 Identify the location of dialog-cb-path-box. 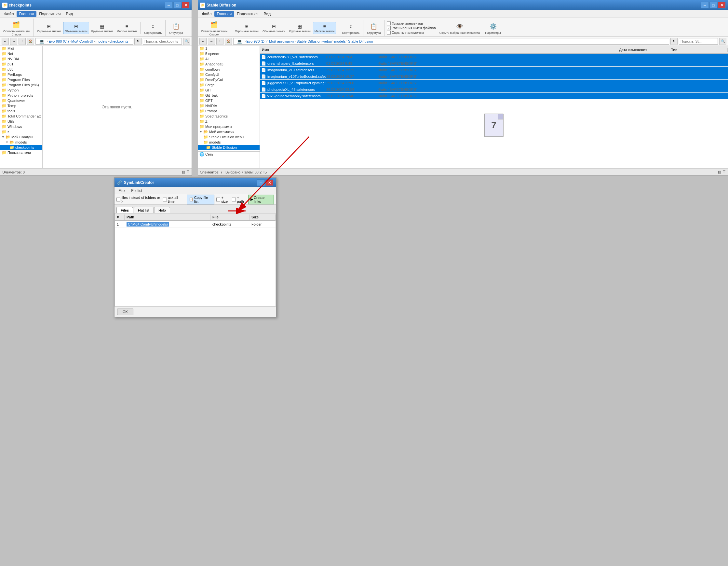
(234, 199).